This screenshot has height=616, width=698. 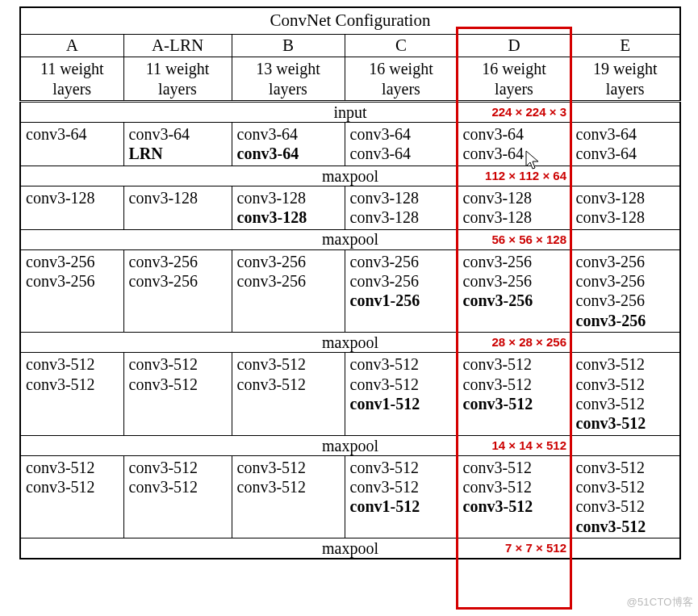 I want to click on block1-row: conv3-64 conv3-64LRN conv3-64conv3-64 co…, so click(x=350, y=145).